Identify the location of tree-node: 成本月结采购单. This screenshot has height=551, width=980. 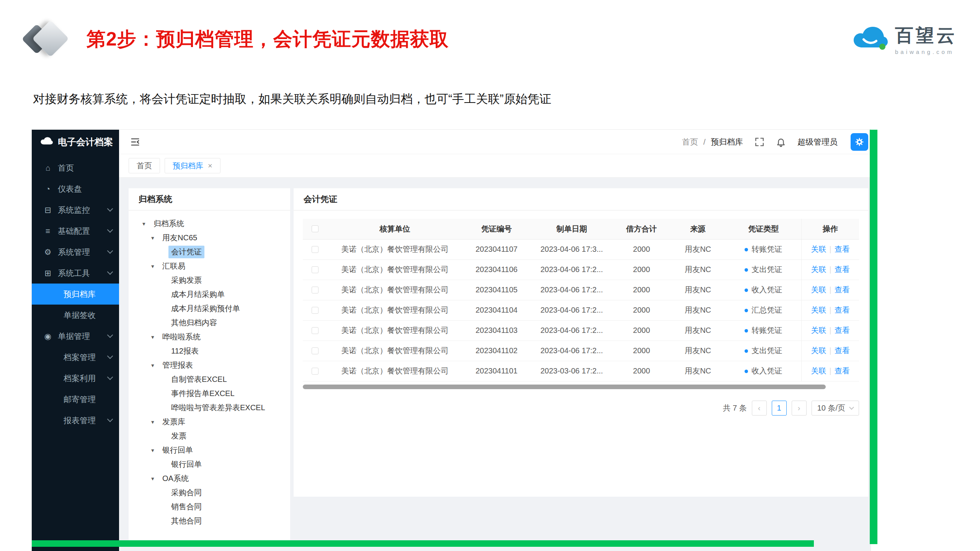
(209, 295).